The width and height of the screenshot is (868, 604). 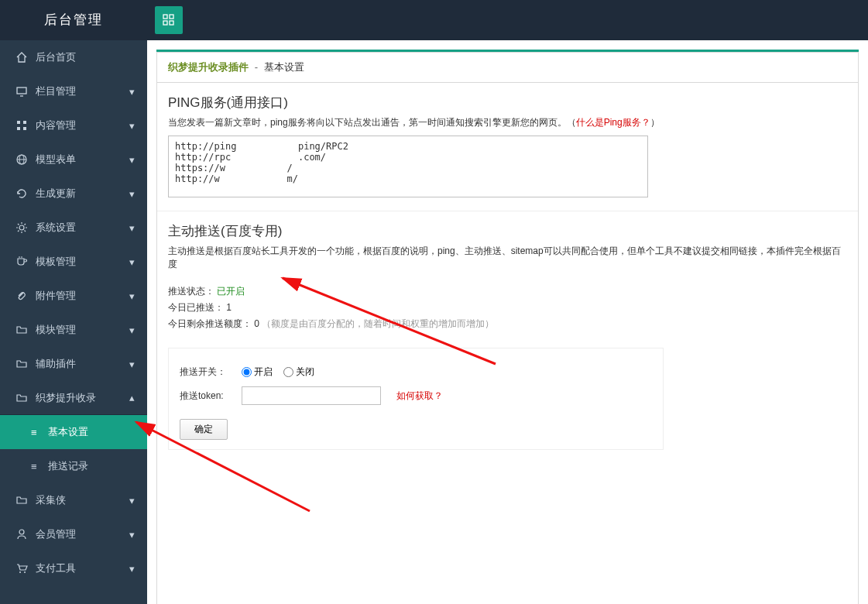 What do you see at coordinates (508, 102) in the screenshot?
I see `ping-title: PING服务(通用接口)` at bounding box center [508, 102].